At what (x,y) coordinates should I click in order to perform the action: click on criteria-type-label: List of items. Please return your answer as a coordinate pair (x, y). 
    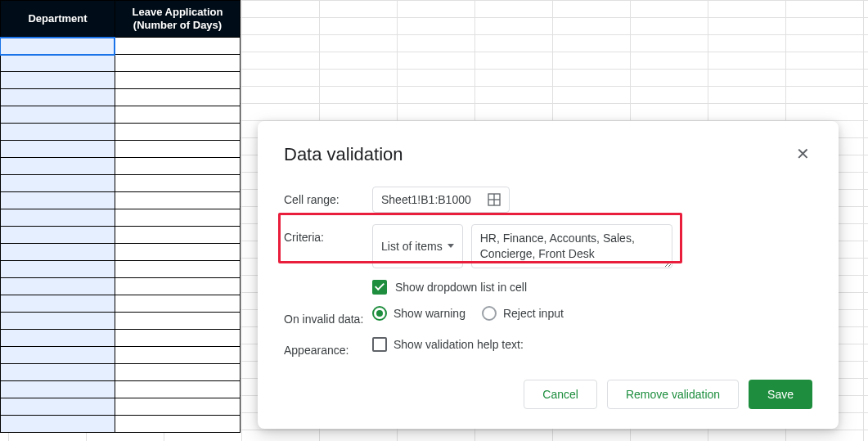
    Looking at the image, I should click on (412, 246).